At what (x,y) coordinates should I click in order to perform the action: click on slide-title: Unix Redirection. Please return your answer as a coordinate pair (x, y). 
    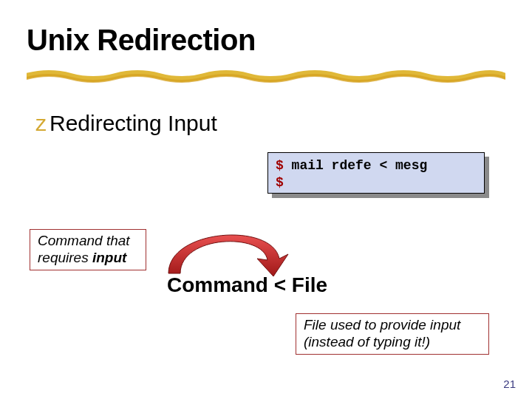
    Looking at the image, I should click on (141, 40).